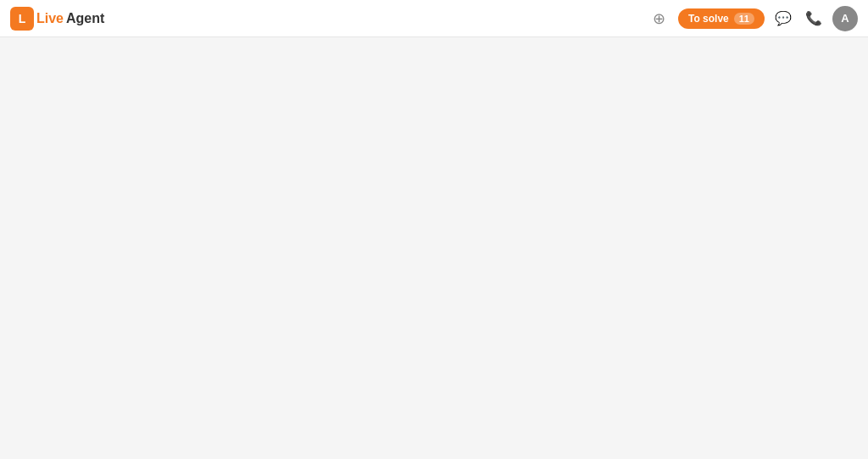 Image resolution: width=868 pixels, height=459 pixels. What do you see at coordinates (58, 19) in the screenshot?
I see `logo: L Live Agent` at bounding box center [58, 19].